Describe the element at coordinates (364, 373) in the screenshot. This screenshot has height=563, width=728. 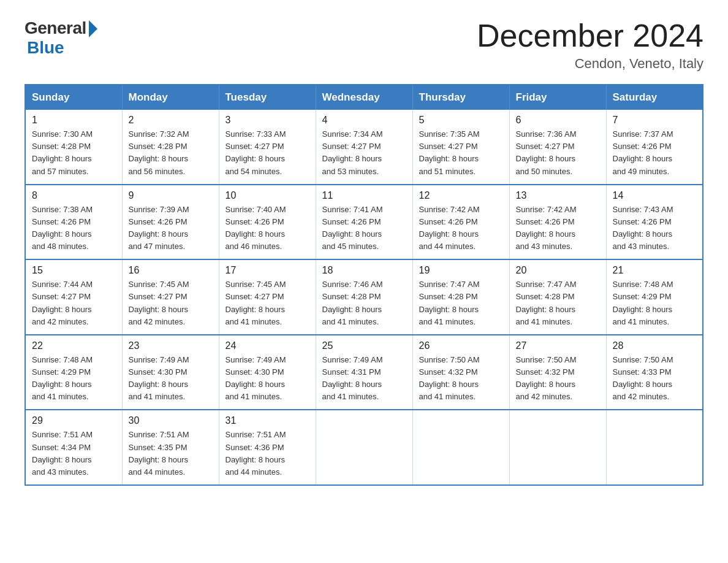
I see `calendar-week-row: 22 Sunrise: 7:48 AMSunset: 4:29 PMDaylig…` at that location.